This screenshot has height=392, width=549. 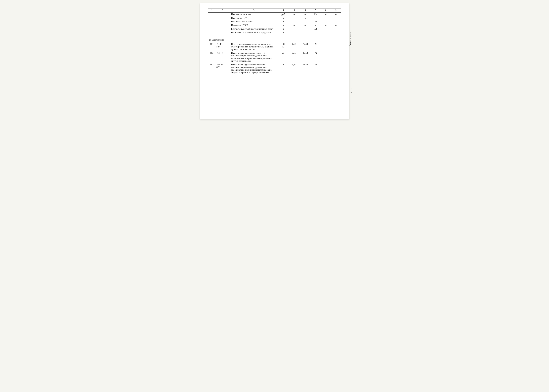 I want to click on side-label-top: 224-1-АП.83 (IX), so click(x=350, y=38).